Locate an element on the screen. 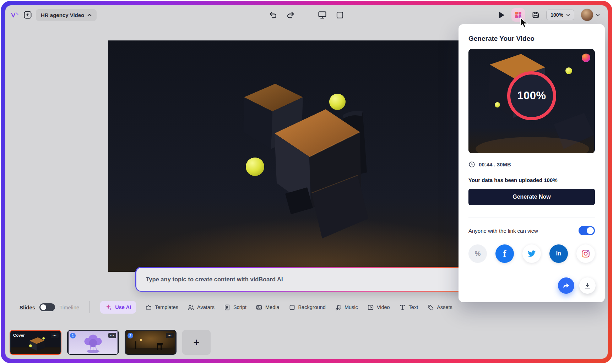 This screenshot has height=364, width=613. ai-prompt-input is located at coordinates (314, 280).